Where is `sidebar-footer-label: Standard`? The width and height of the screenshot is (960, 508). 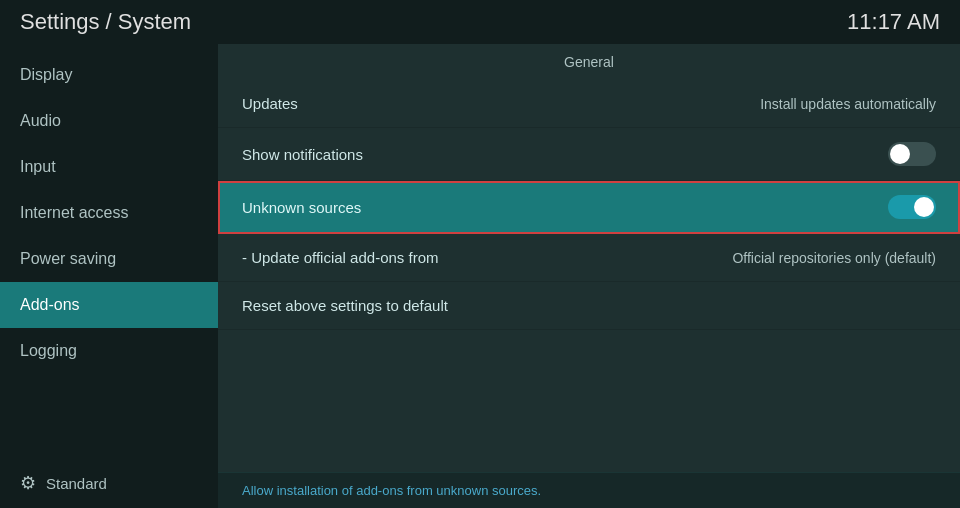 sidebar-footer-label: Standard is located at coordinates (76, 484).